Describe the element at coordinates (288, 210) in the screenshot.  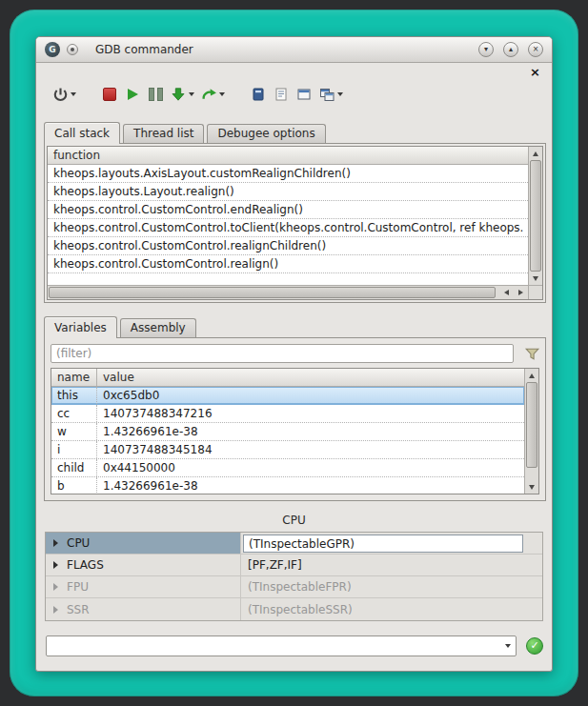
I see `table-row: kheops.control.CustomControl.endRealign(…` at that location.